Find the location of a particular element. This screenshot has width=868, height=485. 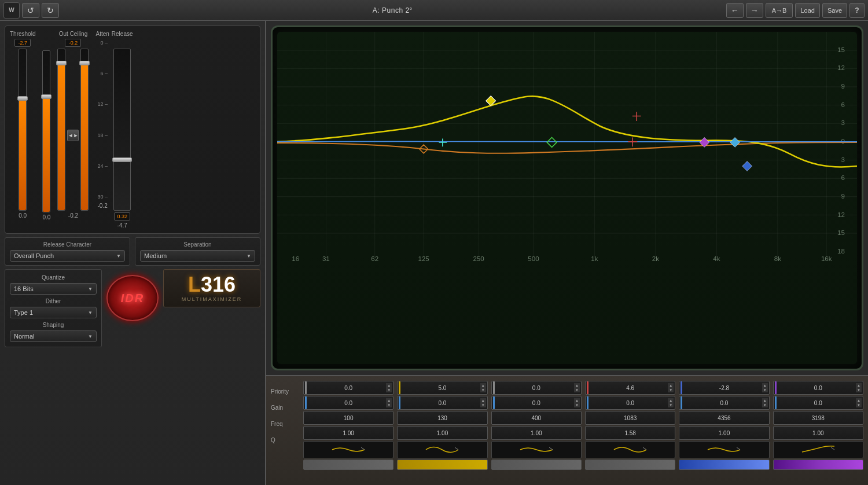

band6-priority-stepper: ▲ ▼ is located at coordinates (859, 388).